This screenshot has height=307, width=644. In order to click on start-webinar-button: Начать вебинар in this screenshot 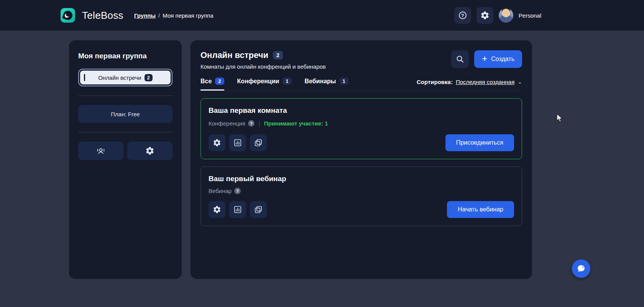, I will do `click(481, 210)`.